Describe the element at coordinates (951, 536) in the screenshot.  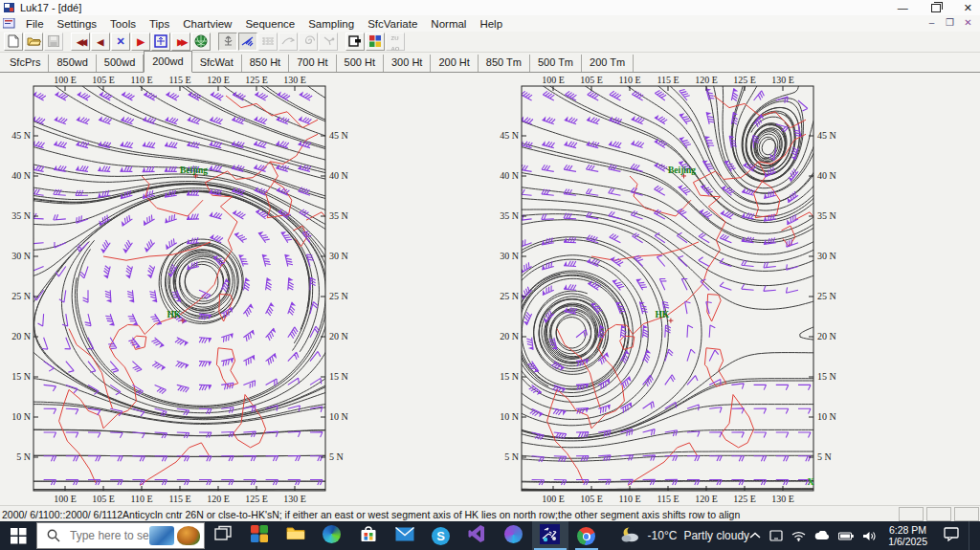
I see `action-center-icon` at that location.